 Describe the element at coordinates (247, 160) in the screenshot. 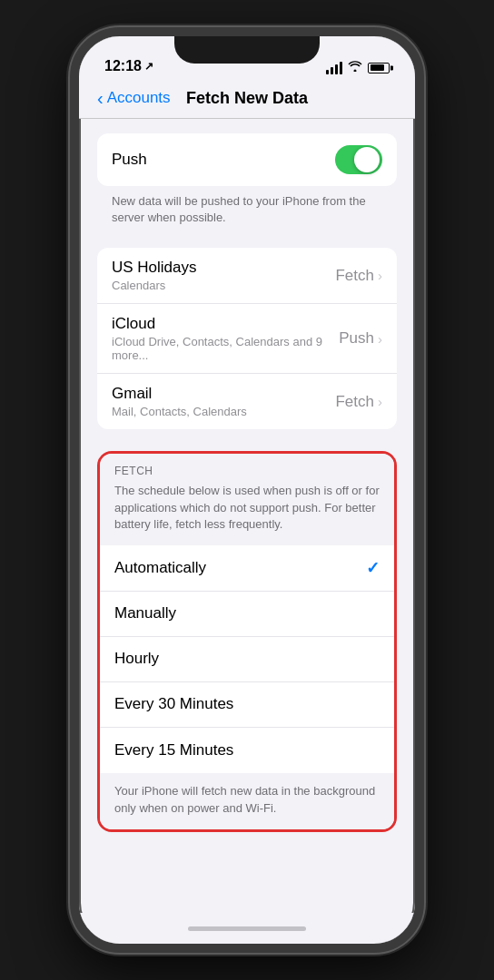

I see `push-row: Push` at that location.